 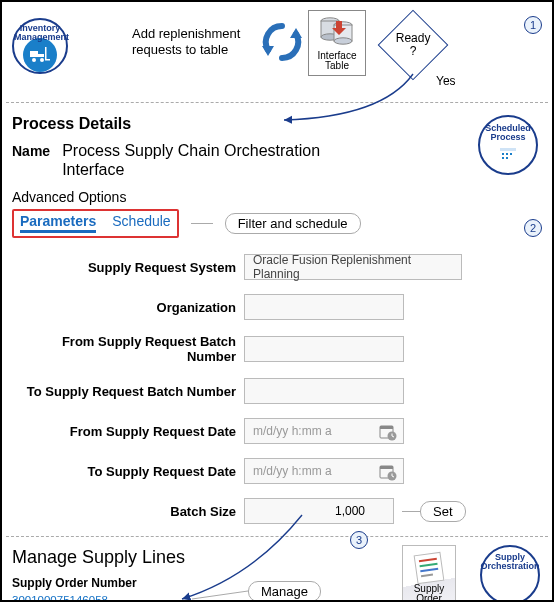 What do you see at coordinates (337, 43) in the screenshot?
I see `interface-table-box: InterfaceTable` at bounding box center [337, 43].